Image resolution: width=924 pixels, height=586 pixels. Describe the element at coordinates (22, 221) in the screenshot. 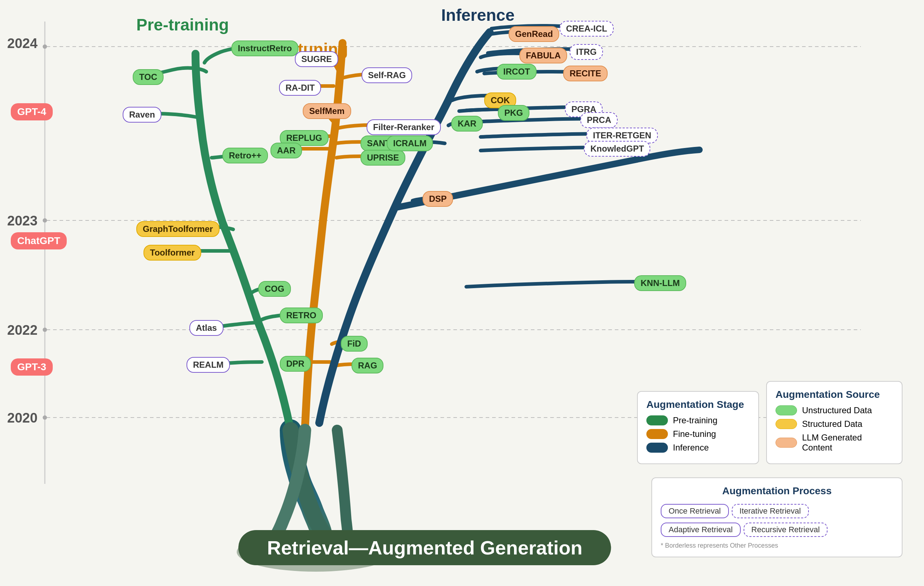

I see `year-2023: 2023` at that location.